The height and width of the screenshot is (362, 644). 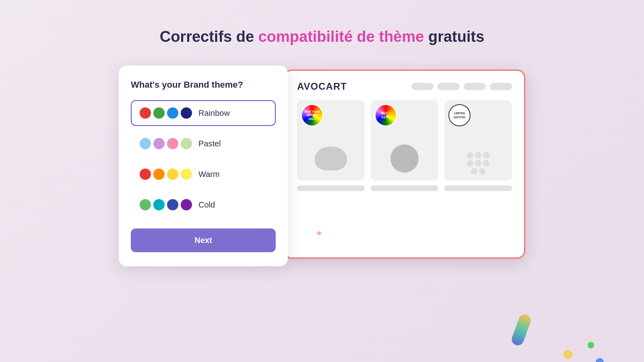 What do you see at coordinates (405, 86) in the screenshot?
I see `preview-header: Avocart` at bounding box center [405, 86].